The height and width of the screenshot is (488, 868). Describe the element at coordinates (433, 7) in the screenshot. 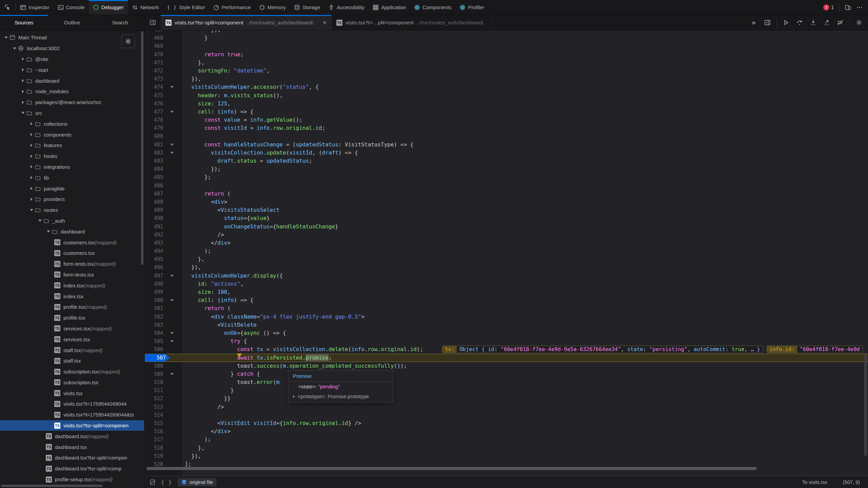

I see `tool-tab-components: Components` at that location.